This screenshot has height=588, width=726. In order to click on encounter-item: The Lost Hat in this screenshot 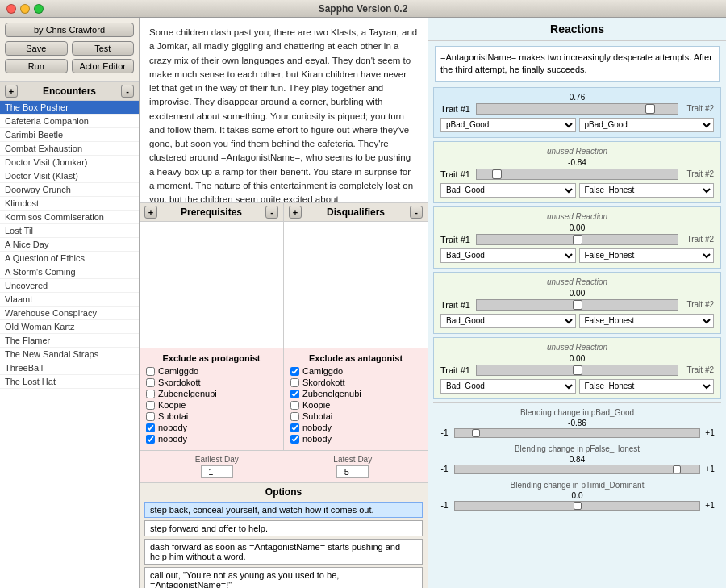, I will do `click(69, 382)`.